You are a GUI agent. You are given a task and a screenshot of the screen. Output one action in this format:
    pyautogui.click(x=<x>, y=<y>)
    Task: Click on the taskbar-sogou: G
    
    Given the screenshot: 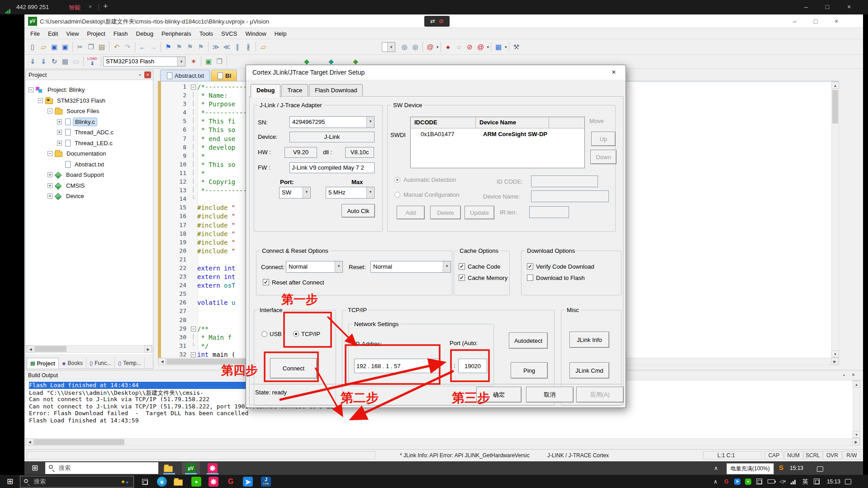 What is the action you would take?
    pyautogui.click(x=231, y=482)
    